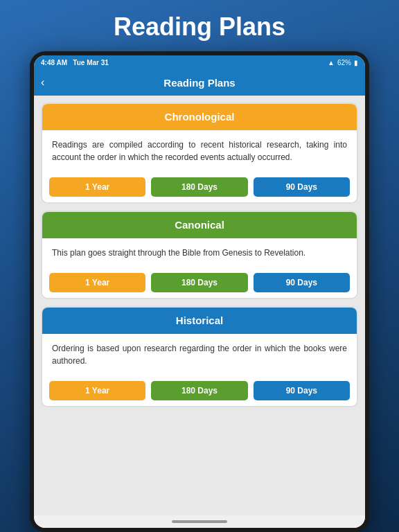 The image size is (399, 532). I want to click on plan-description-historical: Ordering is based upon research regardin…, so click(200, 355).